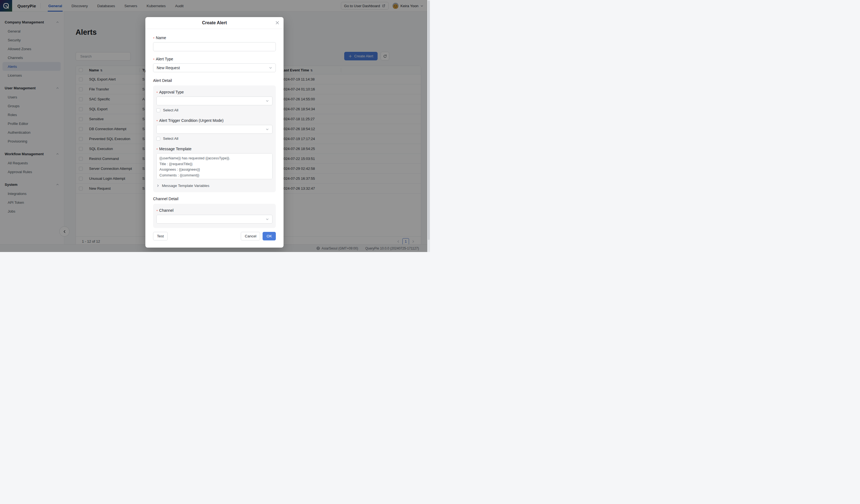 The image size is (860, 504). Describe the element at coordinates (214, 186) in the screenshot. I see `message-template-variables-toggle: Message Template Variables` at that location.